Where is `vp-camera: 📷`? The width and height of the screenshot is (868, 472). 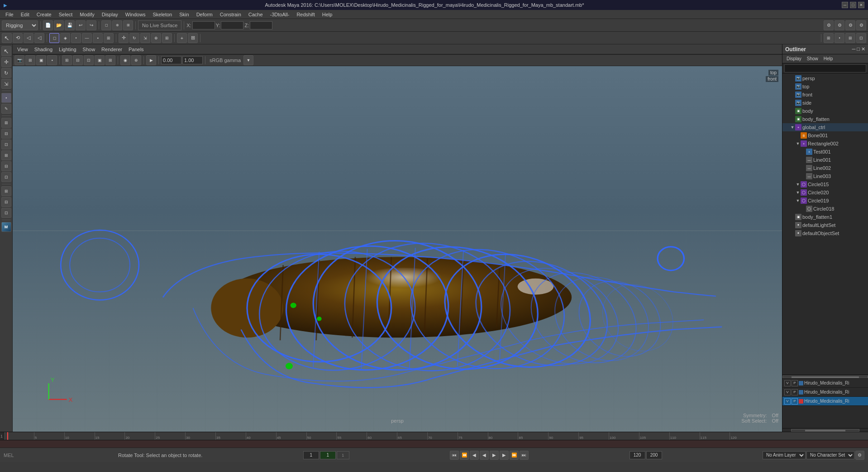
vp-camera: 📷 is located at coordinates (19, 60).